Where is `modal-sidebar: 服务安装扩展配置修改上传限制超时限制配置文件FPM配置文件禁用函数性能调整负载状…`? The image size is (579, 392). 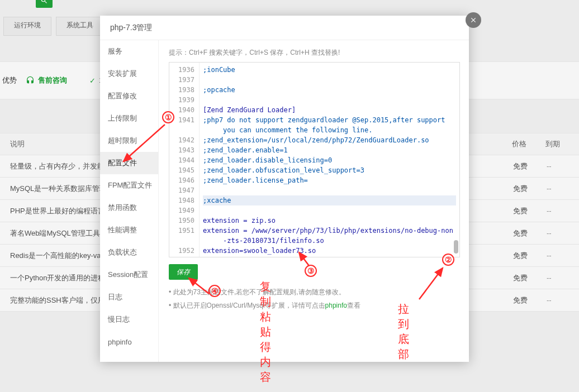
modal-sidebar: 服务安装扩展配置修改上传限制超时限制配置文件FPM配置文件禁用函数性能调整负载状… is located at coordinates (130, 201).